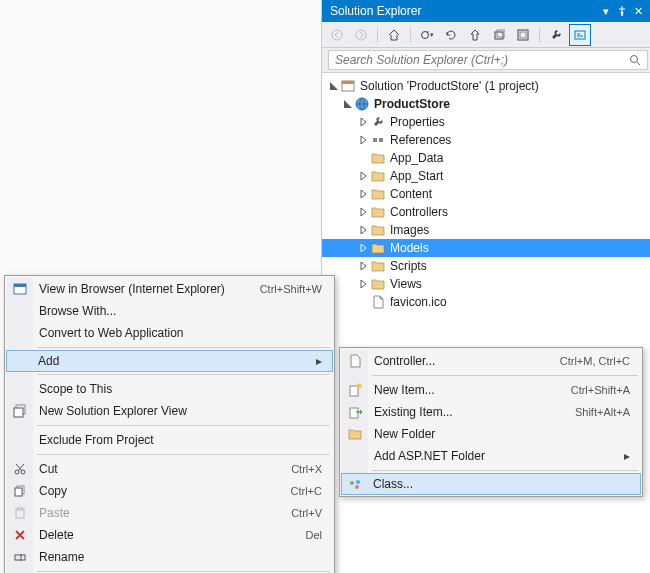 Image resolution: width=650 pixels, height=573 pixels. I want to click on menu-label: Class..., so click(502, 484).